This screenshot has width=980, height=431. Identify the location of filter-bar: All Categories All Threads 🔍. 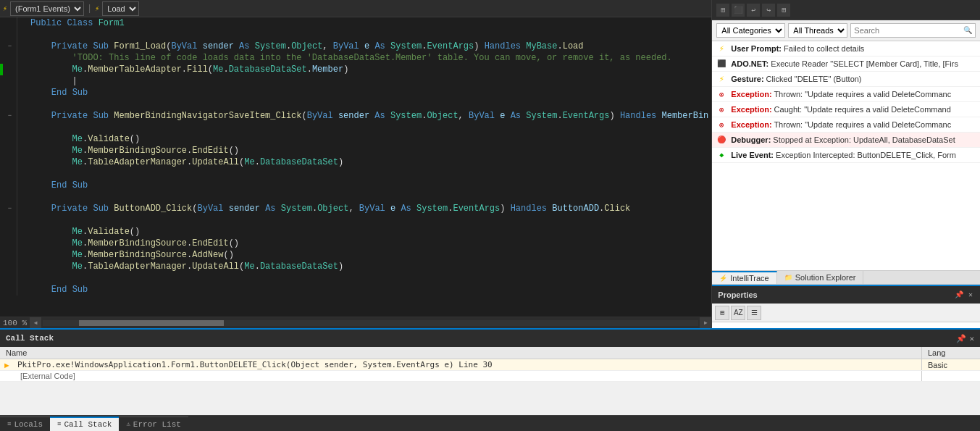
(846, 30).